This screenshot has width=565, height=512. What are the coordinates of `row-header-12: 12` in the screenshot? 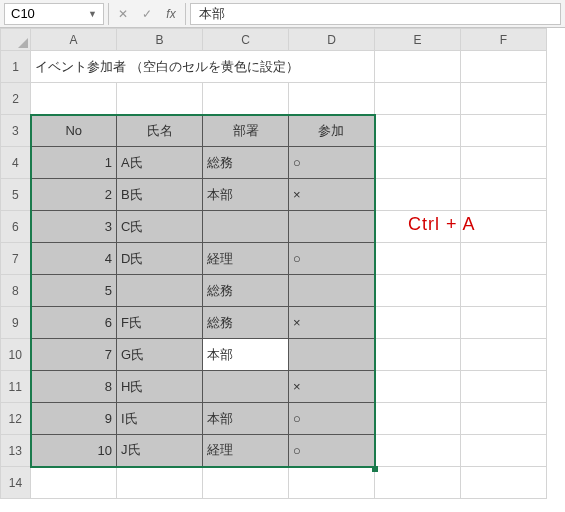 It's located at (16, 419).